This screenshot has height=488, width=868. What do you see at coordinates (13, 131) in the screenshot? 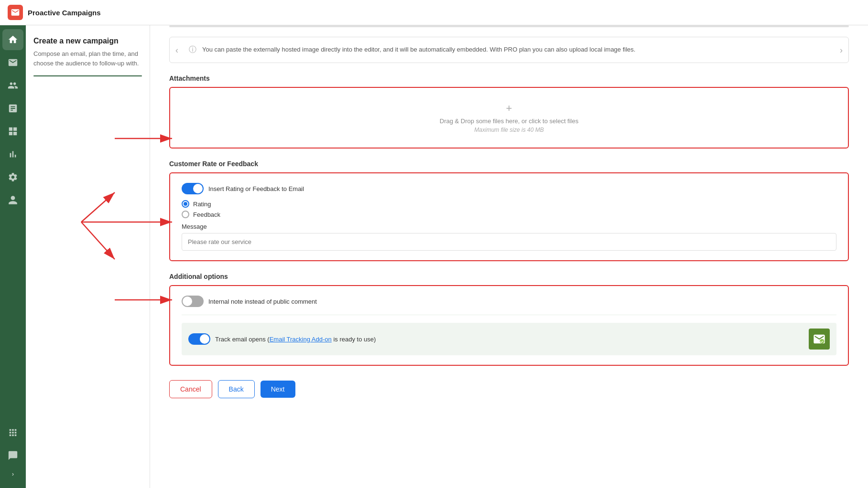
I see `sidebar-item-widgets` at bounding box center [13, 131].